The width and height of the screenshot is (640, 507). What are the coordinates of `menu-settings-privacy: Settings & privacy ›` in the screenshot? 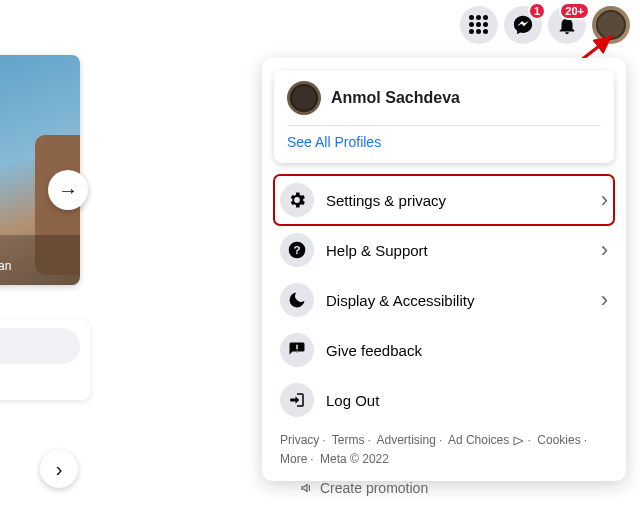 It's located at (444, 200).